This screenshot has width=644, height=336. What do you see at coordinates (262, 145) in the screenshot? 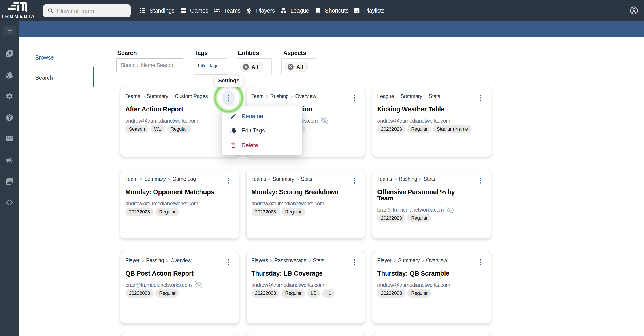
I see `menu-item-delete: Delete` at bounding box center [262, 145].